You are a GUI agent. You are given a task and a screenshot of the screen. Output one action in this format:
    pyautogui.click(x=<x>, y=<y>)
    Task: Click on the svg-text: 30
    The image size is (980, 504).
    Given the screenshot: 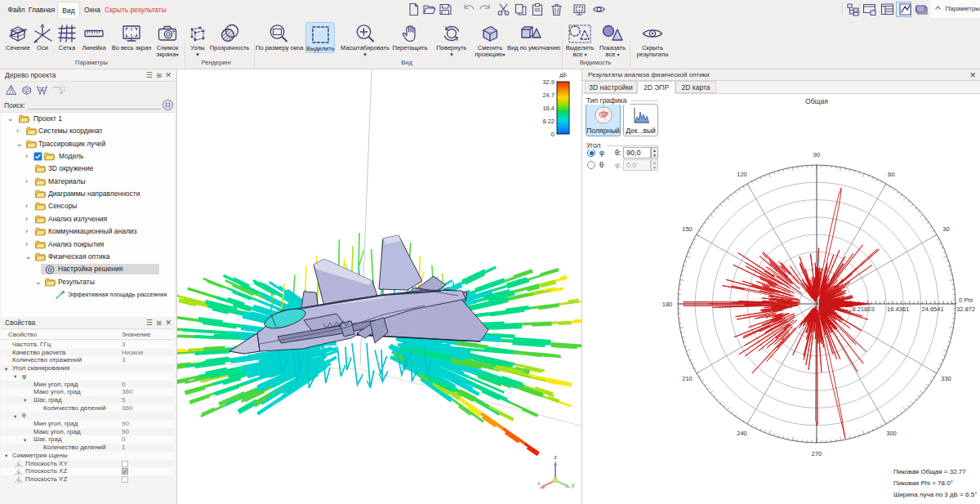 What is the action you would take?
    pyautogui.click(x=946, y=229)
    